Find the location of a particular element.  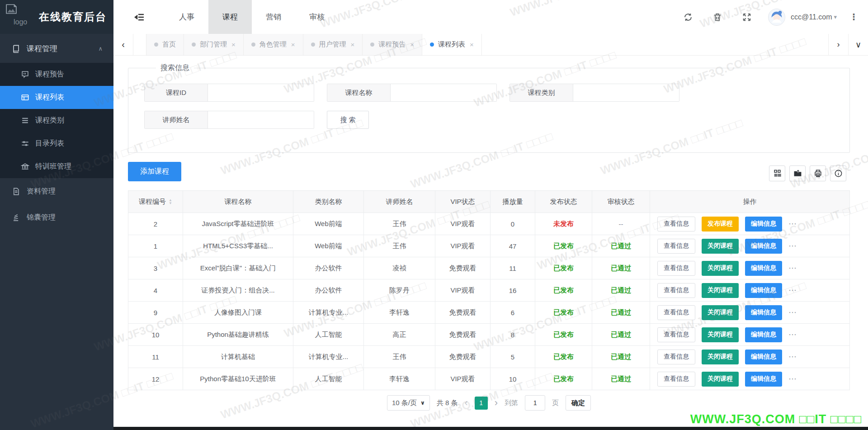

sort-icon: ▲▼ is located at coordinates (170, 202).